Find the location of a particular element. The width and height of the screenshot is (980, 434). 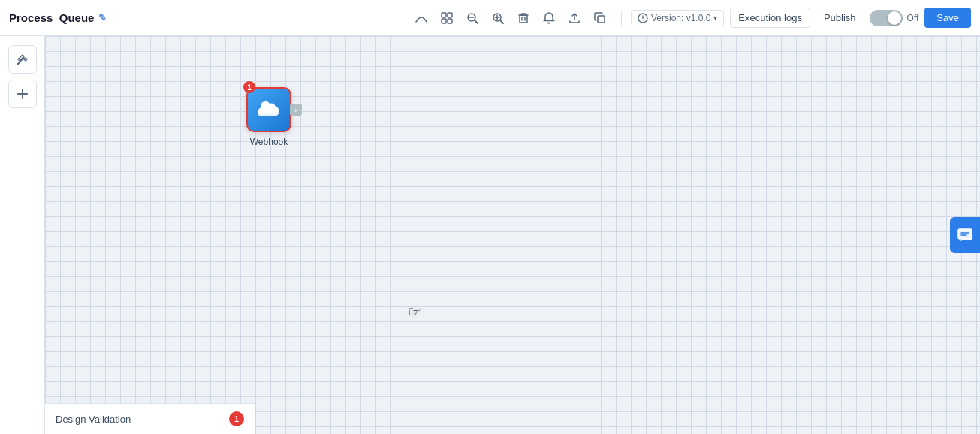

node-expand-arrow: › is located at coordinates (296, 110).